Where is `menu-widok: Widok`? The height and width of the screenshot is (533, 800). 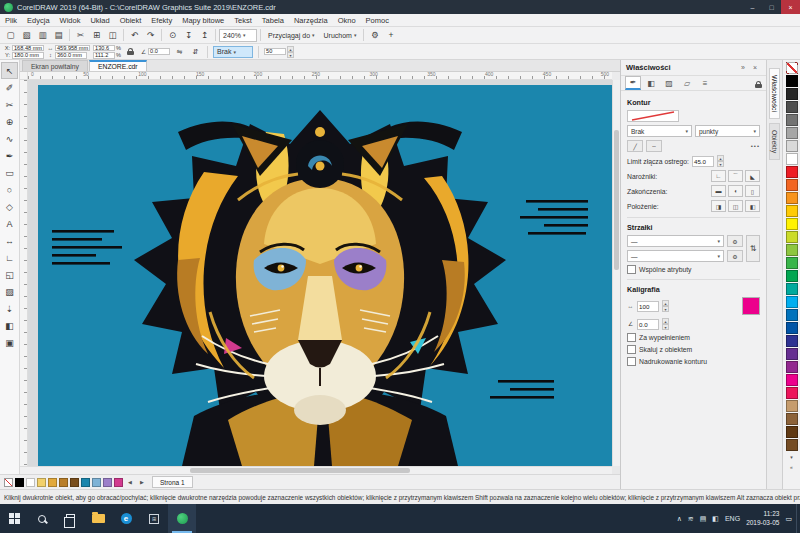 menu-widok: Widok is located at coordinates (70, 20).